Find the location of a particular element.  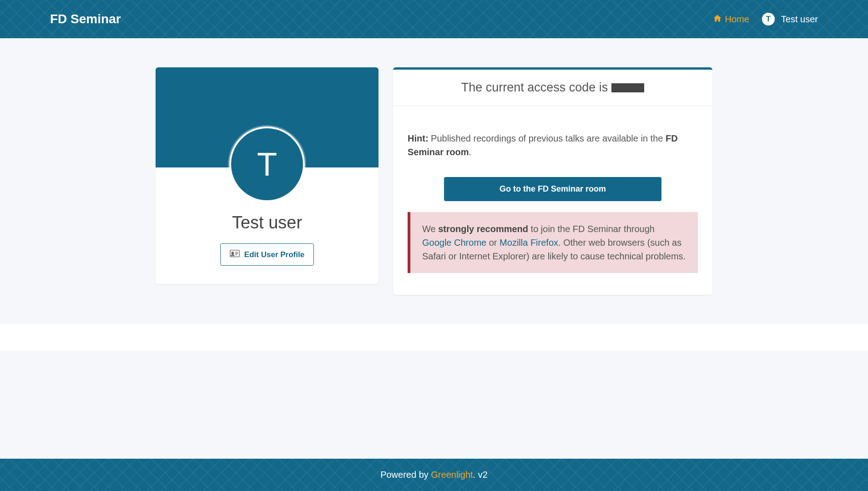

nav-user-name: Test user is located at coordinates (800, 19).